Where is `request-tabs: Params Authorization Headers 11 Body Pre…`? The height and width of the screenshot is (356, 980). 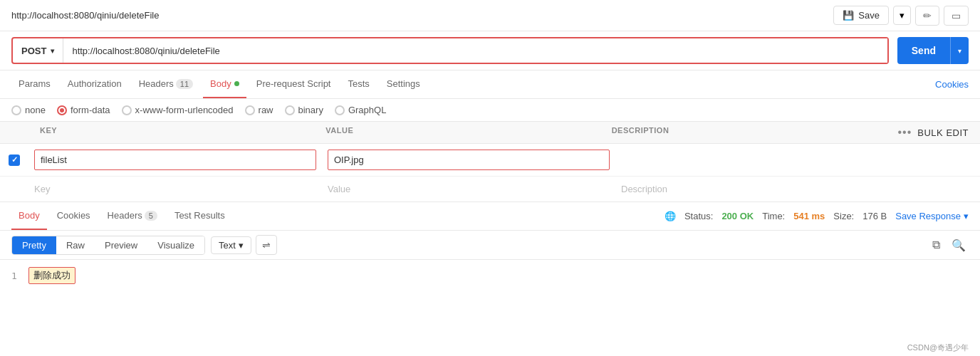
request-tabs: Params Authorization Headers 11 Body Pre… is located at coordinates (219, 84).